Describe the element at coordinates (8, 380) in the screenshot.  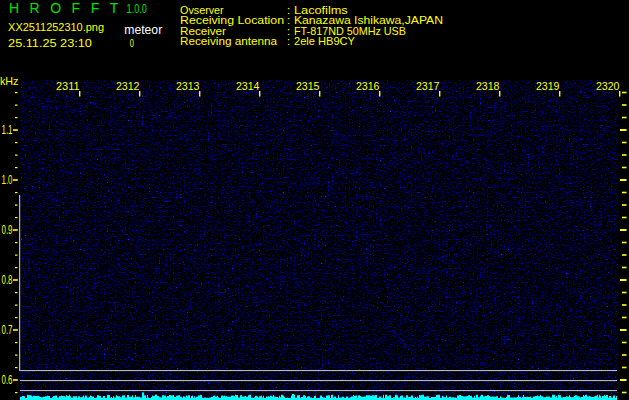
I see `svg-text: 0.6` at that location.